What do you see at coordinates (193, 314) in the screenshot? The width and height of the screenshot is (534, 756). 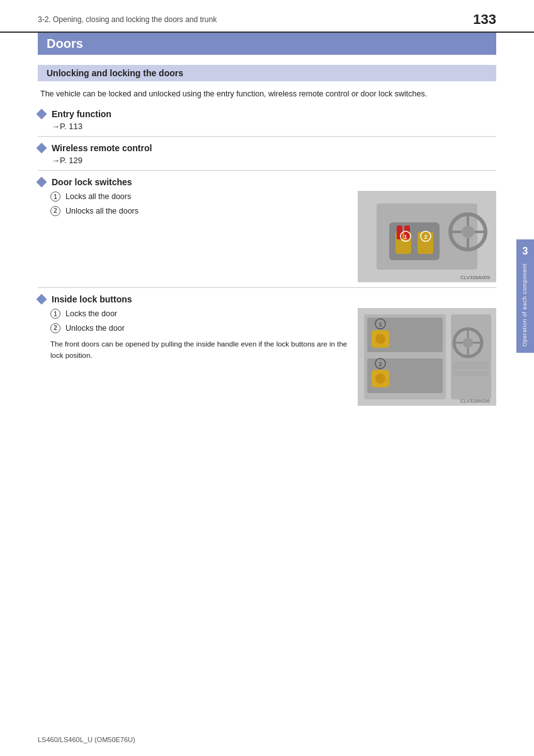 I see `list-item: 1 Locks the door` at bounding box center [193, 314].